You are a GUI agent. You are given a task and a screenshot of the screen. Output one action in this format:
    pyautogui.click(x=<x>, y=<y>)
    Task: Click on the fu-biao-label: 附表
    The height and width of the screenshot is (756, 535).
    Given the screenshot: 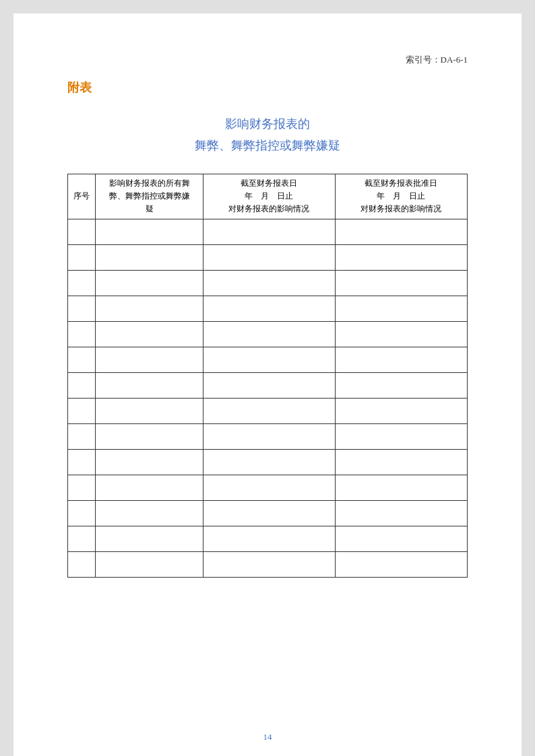 What is the action you would take?
    pyautogui.click(x=268, y=88)
    